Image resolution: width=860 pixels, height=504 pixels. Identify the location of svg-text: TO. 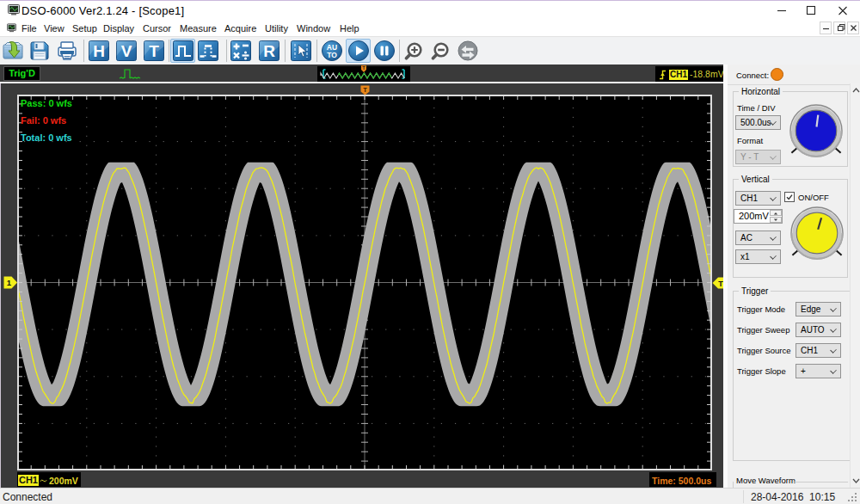
(332, 55).